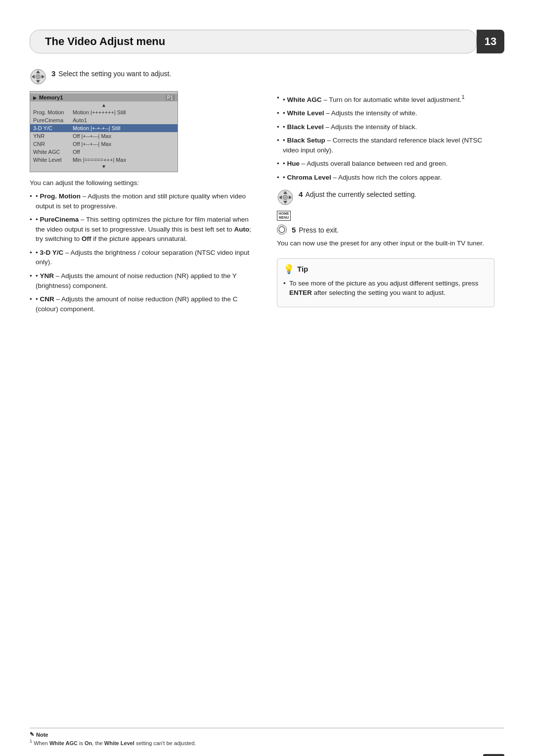 Image resolution: width=534 pixels, height=756 pixels. I want to click on home-menu-icon: HOMEMENU, so click(284, 216).